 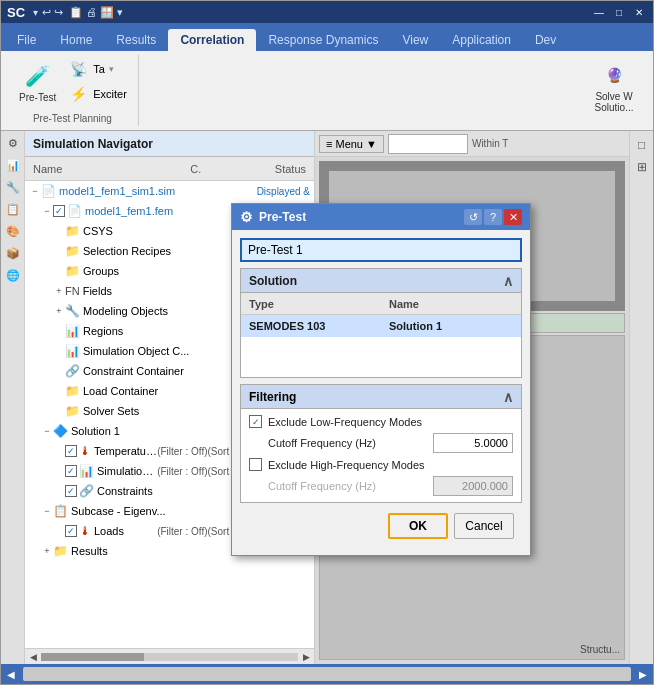 What do you see at coordinates (428, 144) in the screenshot?
I see `filter-input` at bounding box center [428, 144].